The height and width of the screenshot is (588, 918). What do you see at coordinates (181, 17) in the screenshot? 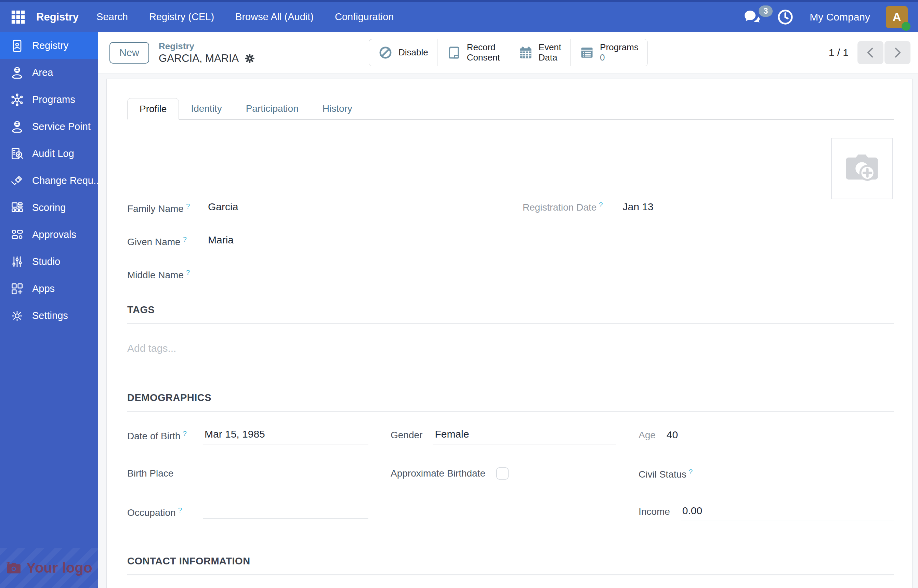
I see `menu-registry-cel: Registry (CEL)` at bounding box center [181, 17].